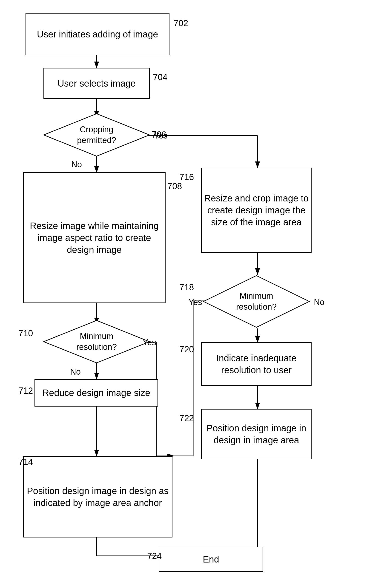 Image resolution: width=384 pixels, height=588 pixels. Describe the element at coordinates (149, 342) in the screenshot. I see `label-710-yes: Yes` at that location.